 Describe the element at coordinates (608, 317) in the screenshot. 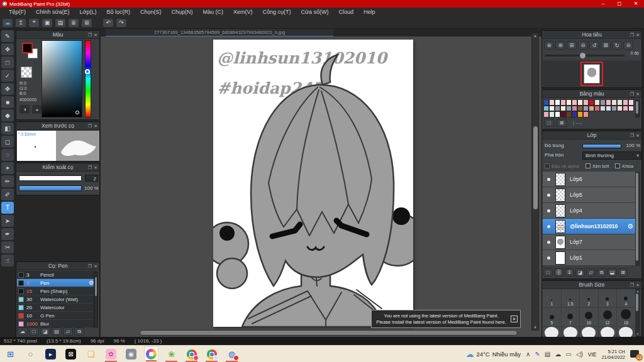

I see `brush-size-cell: 12` at that location.